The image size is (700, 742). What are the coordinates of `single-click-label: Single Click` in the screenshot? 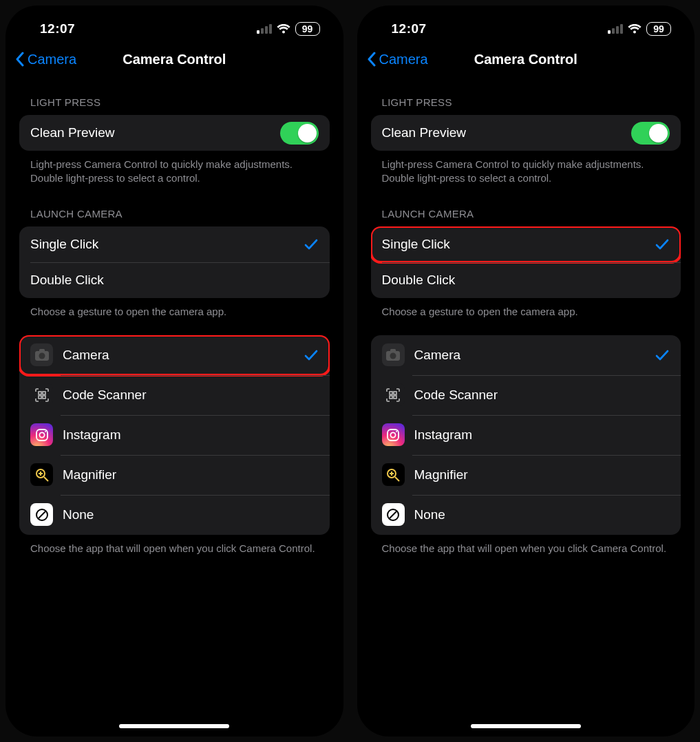 It's located at (167, 244).